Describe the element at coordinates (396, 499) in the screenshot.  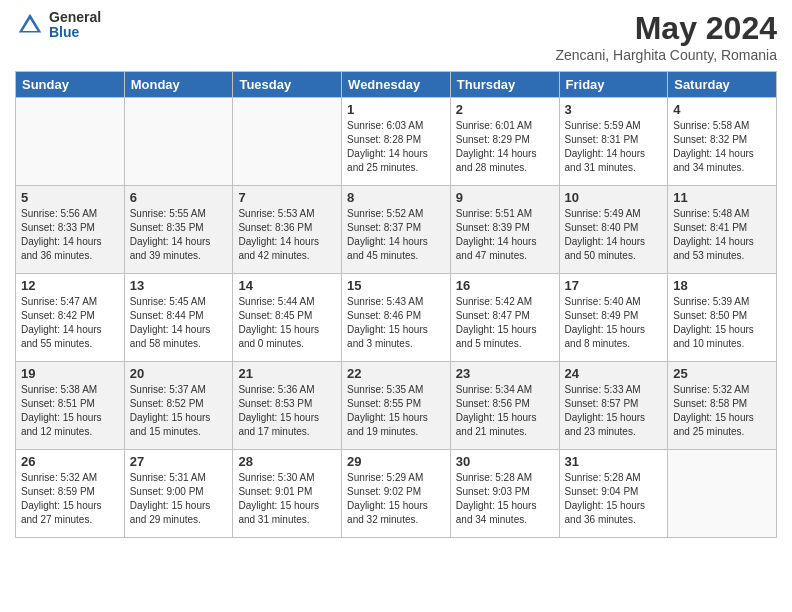
I see `day-info: Sunrise: 5:29 AMSunset: 9:02 PMDaylight:…` at that location.